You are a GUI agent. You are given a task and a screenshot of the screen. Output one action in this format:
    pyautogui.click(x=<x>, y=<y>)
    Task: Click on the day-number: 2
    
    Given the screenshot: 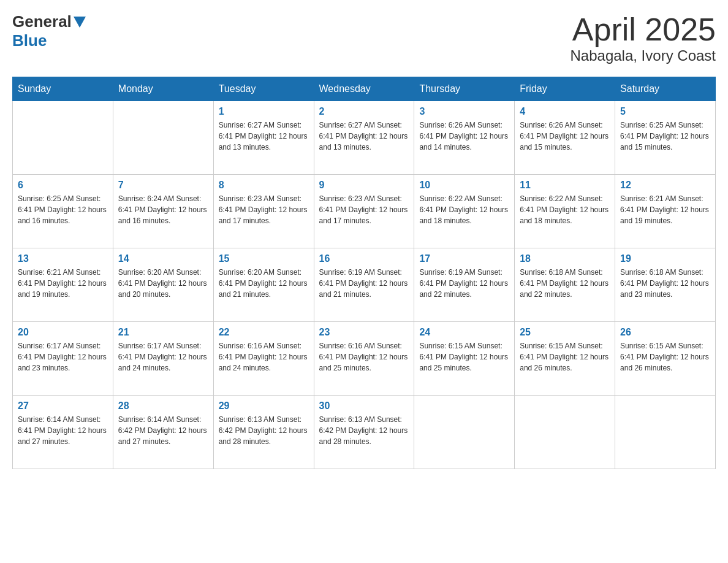 What is the action you would take?
    pyautogui.click(x=364, y=112)
    